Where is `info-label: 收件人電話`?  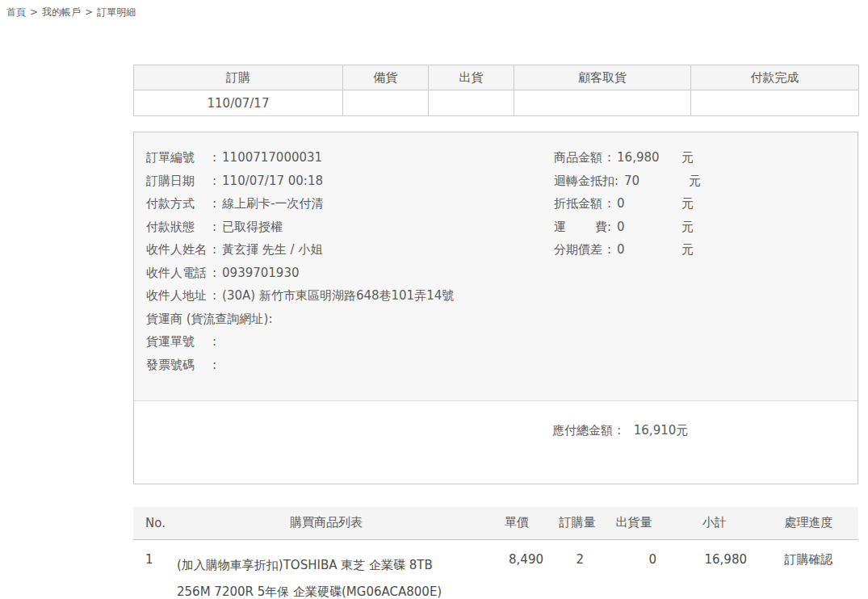 info-label: 收件人電話 is located at coordinates (179, 273).